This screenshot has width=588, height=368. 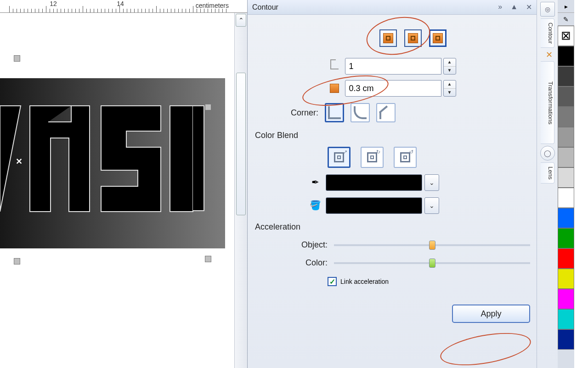 What do you see at coordinates (291, 263) in the screenshot?
I see `color-slider-label: Color:` at bounding box center [291, 263].